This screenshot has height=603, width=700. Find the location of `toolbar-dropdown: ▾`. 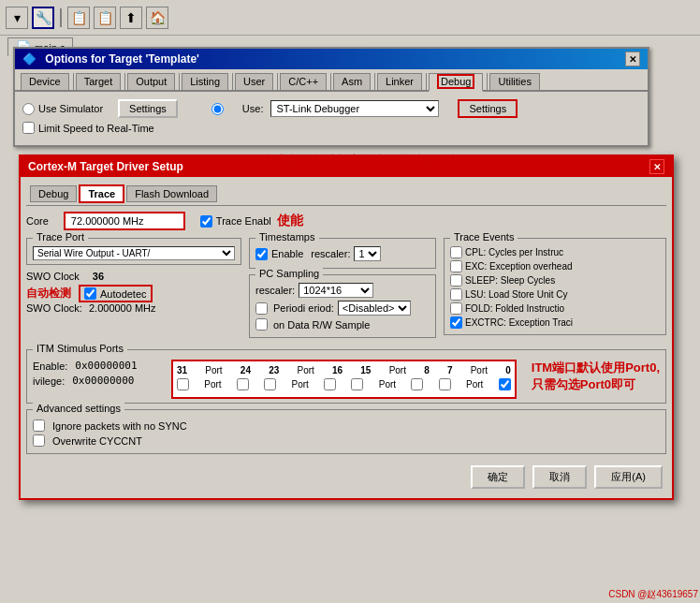

toolbar-dropdown: ▾ is located at coordinates (17, 18).